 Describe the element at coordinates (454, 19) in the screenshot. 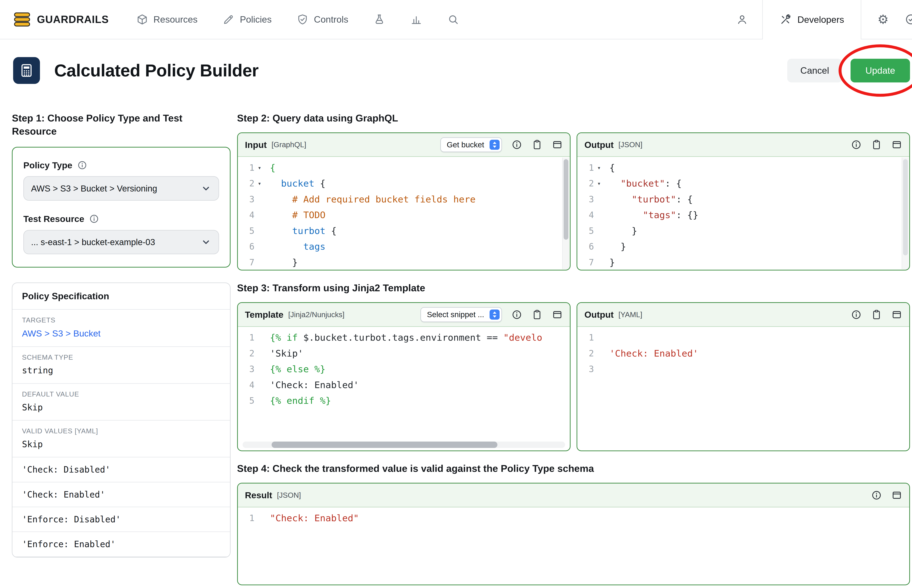

I see `search-icon` at that location.